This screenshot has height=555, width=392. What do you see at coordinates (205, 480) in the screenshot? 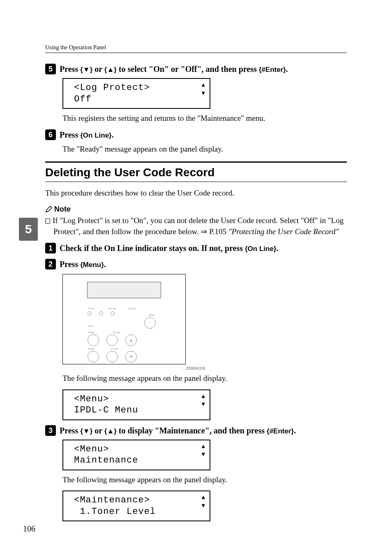
I see `step-c-body: The following message appears on the pan…` at bounding box center [205, 480].